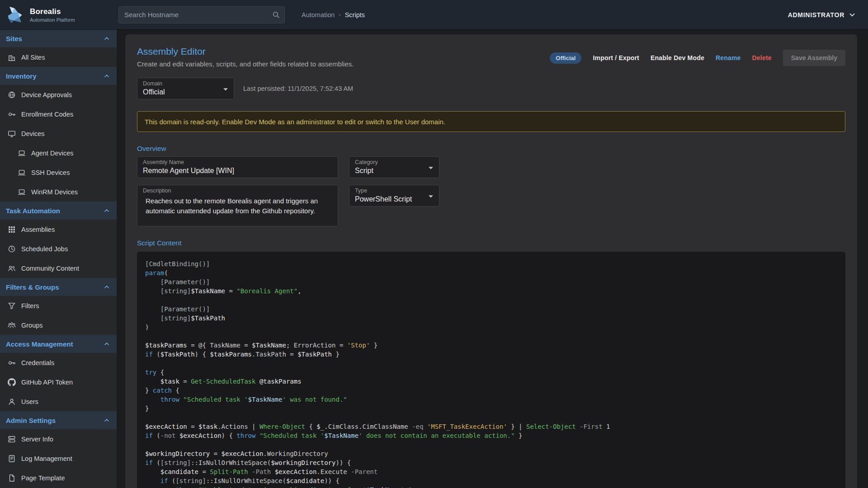  I want to click on sidebar-section-sites: Sites, so click(58, 38).